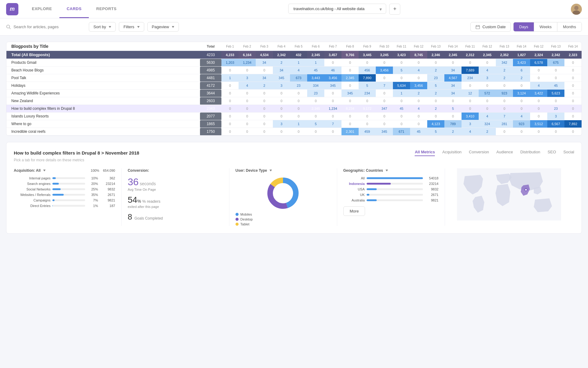 The image size is (588, 368). What do you see at coordinates (149, 218) in the screenshot?
I see `goals-label: Goals Completed` at bounding box center [149, 218].